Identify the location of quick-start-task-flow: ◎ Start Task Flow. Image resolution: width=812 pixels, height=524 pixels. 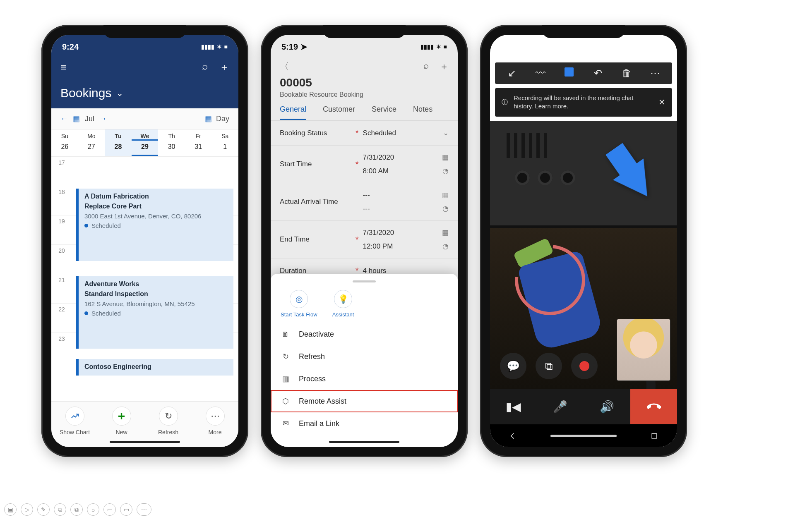
(299, 304).